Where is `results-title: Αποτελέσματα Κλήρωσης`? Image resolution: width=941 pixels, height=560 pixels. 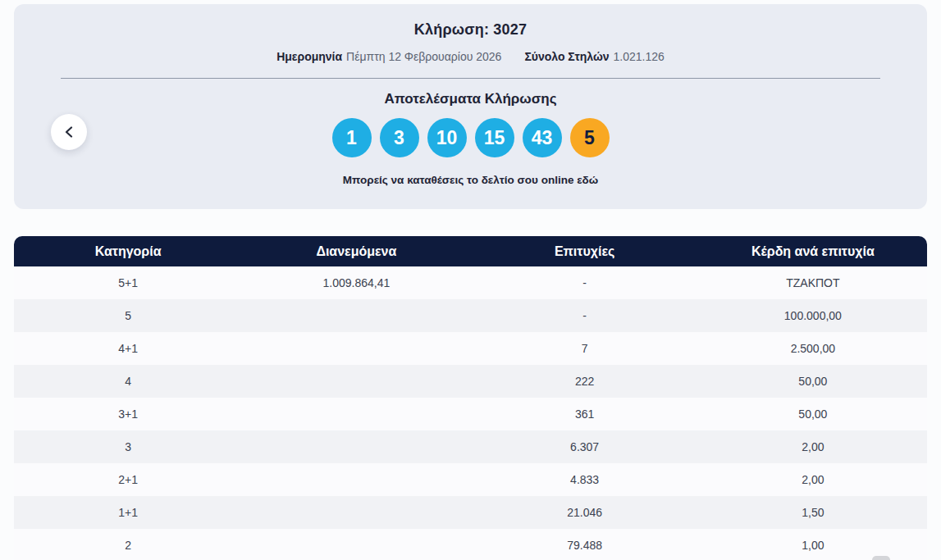
results-title: Αποτελέσματα Κλήρωσης is located at coordinates (471, 99).